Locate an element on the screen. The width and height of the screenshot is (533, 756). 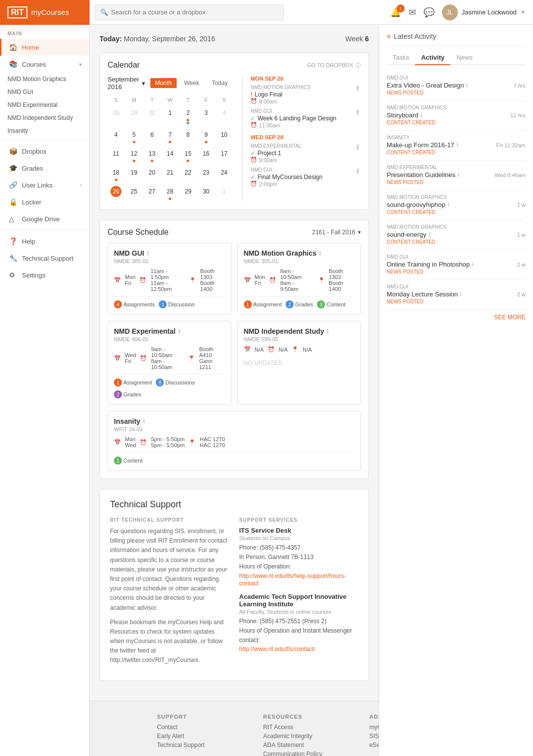
notifications-icon: 🔔1 is located at coordinates (396, 12).